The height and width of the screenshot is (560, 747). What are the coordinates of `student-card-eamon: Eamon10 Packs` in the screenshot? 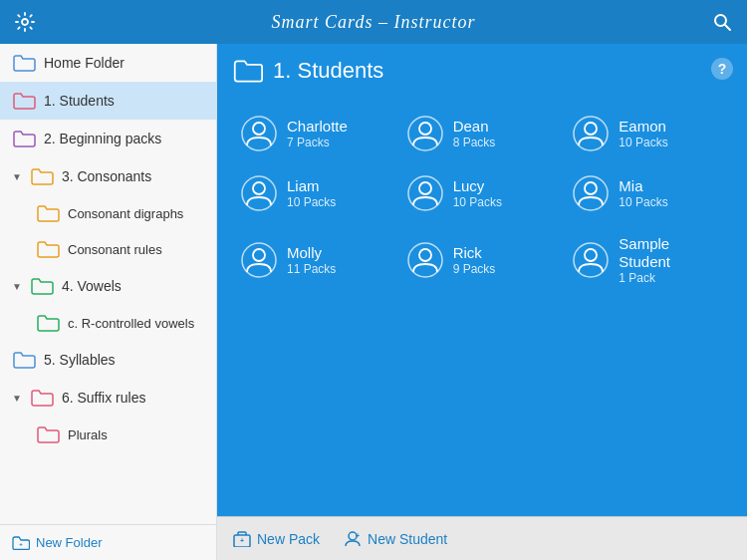 It's located at (647, 134).